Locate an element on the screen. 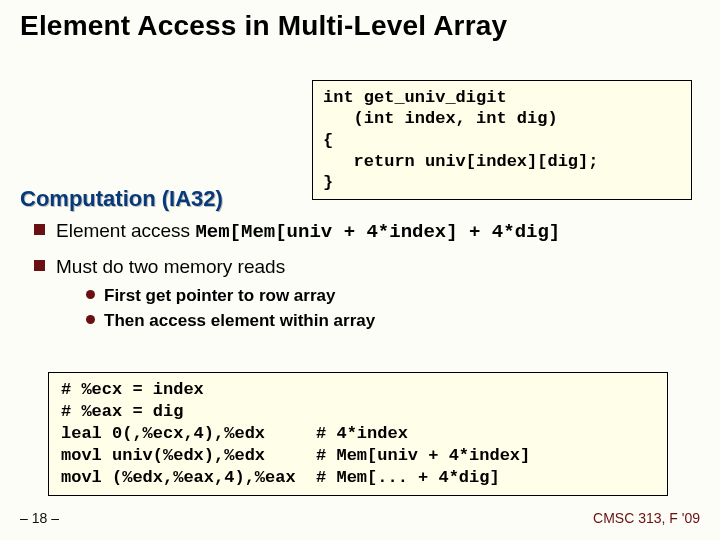 The height and width of the screenshot is (540, 720). bullet-code: Mem[Mem[univ + 4*index] + 4*dig] is located at coordinates (378, 232).